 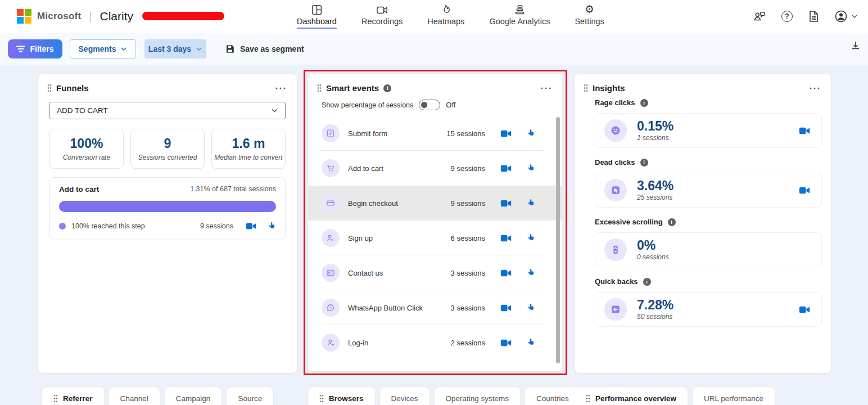 I want to click on toggle-label: Show percentage of sessions, so click(x=368, y=105).